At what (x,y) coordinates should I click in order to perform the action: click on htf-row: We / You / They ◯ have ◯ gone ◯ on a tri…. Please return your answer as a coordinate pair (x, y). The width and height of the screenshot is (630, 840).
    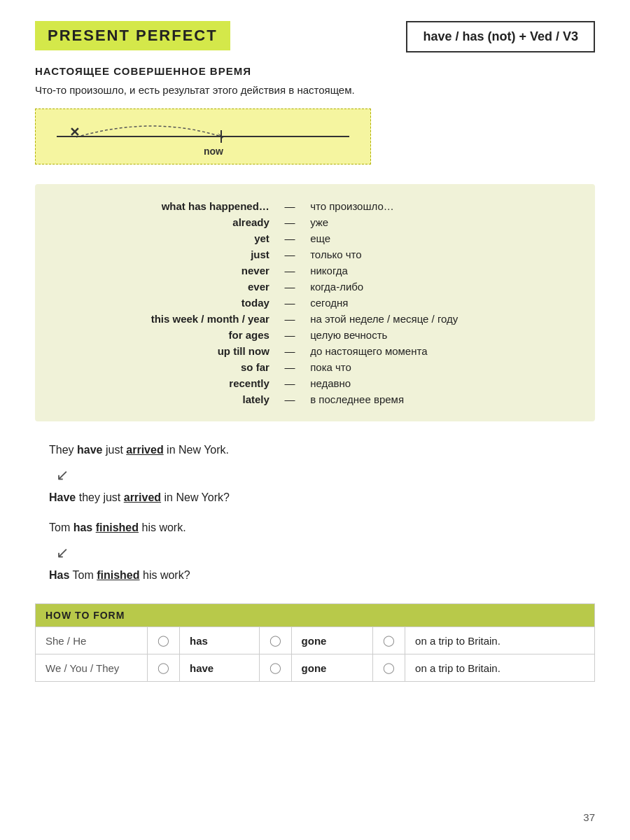
    Looking at the image, I should click on (315, 668).